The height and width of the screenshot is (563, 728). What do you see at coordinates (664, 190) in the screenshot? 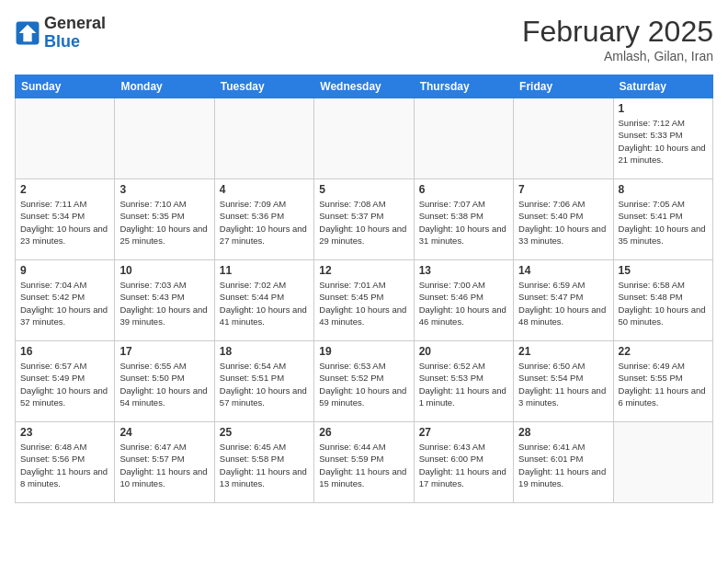
I see `day-number: 8` at bounding box center [664, 190].